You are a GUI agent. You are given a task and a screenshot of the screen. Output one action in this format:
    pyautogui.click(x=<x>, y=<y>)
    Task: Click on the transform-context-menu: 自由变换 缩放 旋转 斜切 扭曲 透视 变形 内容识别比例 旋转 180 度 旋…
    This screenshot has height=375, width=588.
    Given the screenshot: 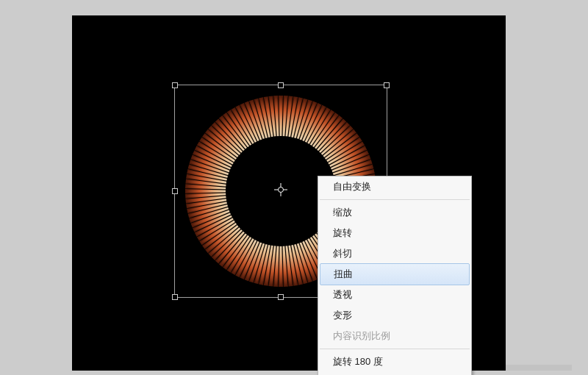 What is the action you would take?
    pyautogui.click(x=395, y=275)
    